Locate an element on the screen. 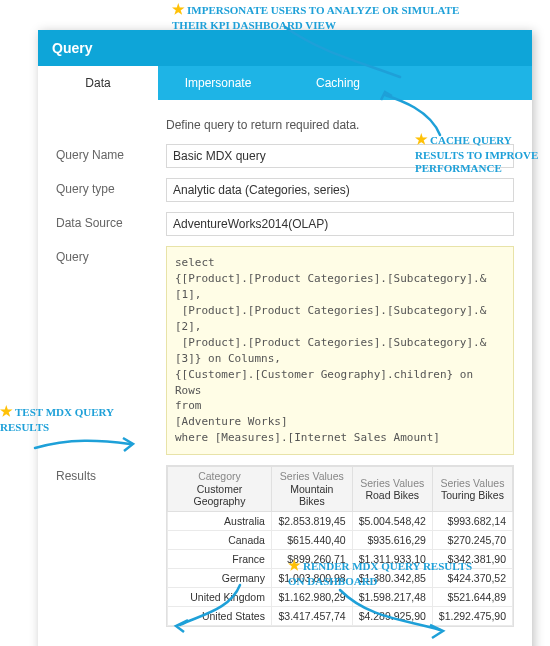  table-row: Canada$615.440,40$935.616,29$270.245,70 is located at coordinates (340, 540).